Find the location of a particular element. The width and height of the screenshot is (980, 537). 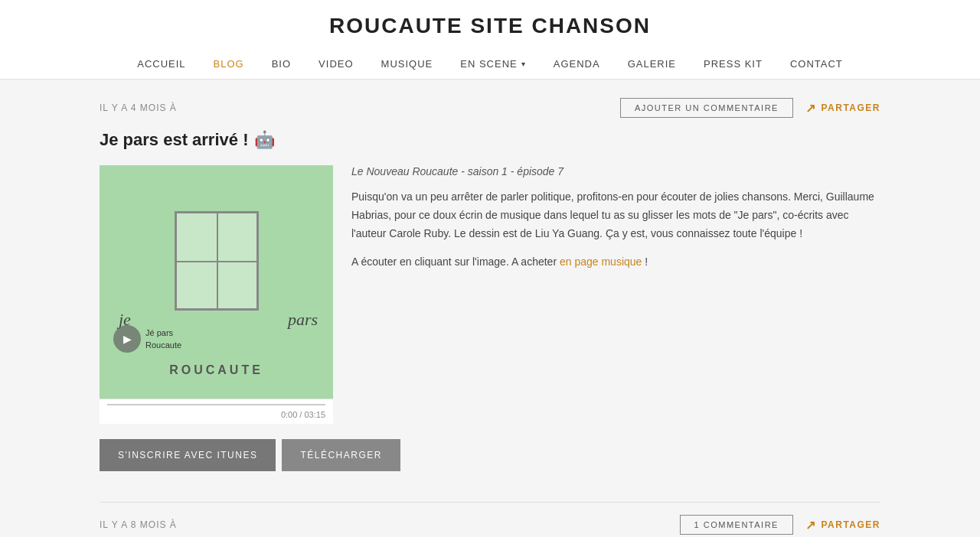

nav-en-scene: EN SCENE ▾ is located at coordinates (493, 64).